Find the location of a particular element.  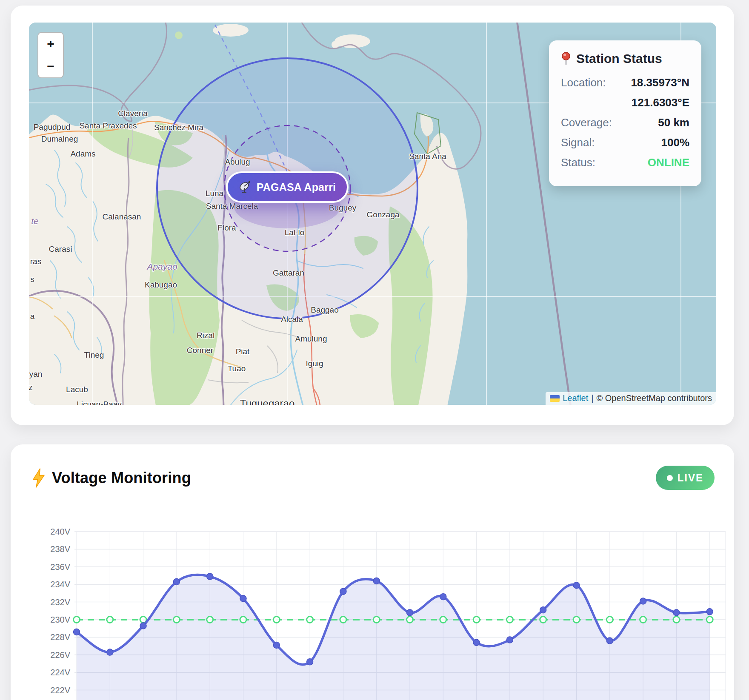

status-row: Coverage:50 km is located at coordinates (625, 122).